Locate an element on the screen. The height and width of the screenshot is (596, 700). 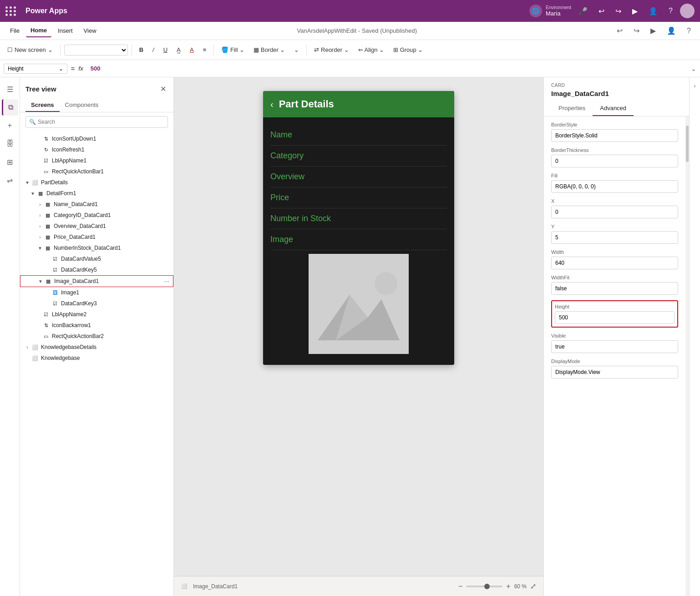
help-menu-btn: ? is located at coordinates (689, 31).